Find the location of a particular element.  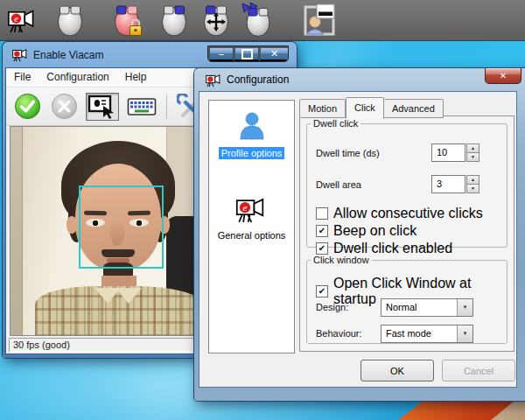

keyboard-icon is located at coordinates (142, 107).